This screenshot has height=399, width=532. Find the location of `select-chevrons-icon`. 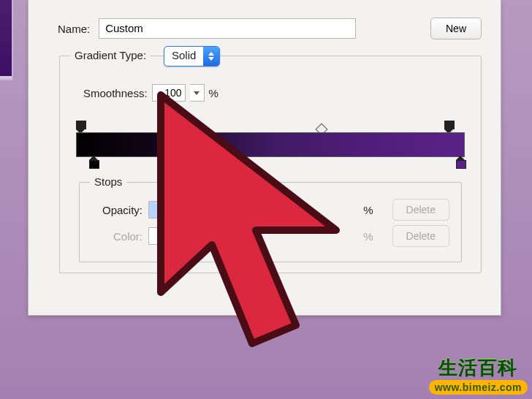

select-chevrons-icon is located at coordinates (211, 56).